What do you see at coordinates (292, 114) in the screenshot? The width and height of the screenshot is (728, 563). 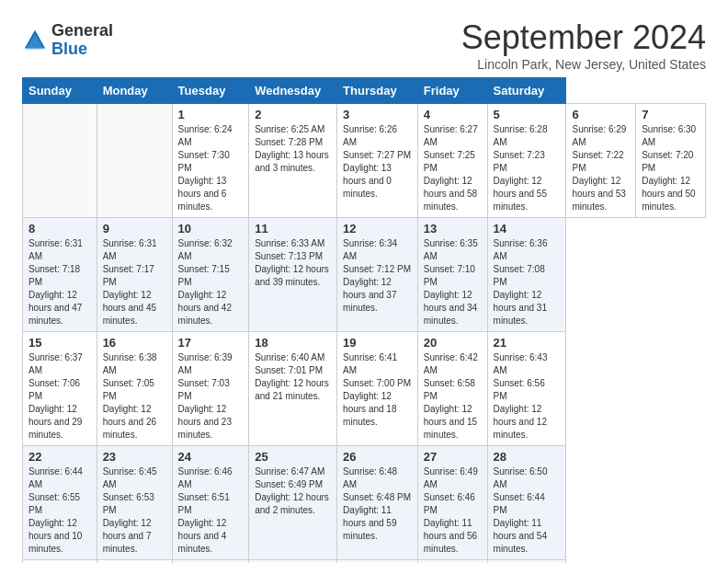 I see `day-number: 2` at bounding box center [292, 114].